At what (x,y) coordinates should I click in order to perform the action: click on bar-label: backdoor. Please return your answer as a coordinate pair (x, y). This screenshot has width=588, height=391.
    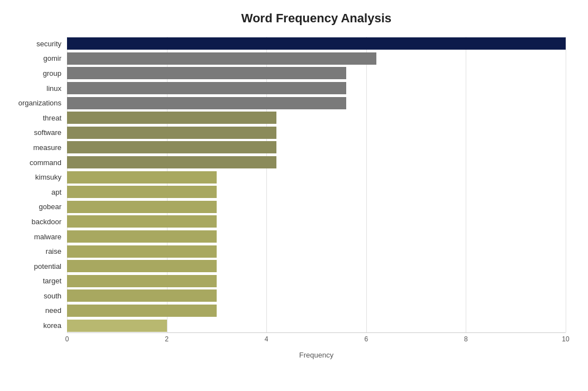
    Looking at the image, I should click on (36, 222).